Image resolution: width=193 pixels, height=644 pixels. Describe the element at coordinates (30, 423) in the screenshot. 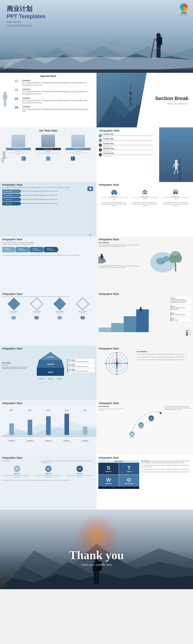

I see `bar-2: 65%` at that location.